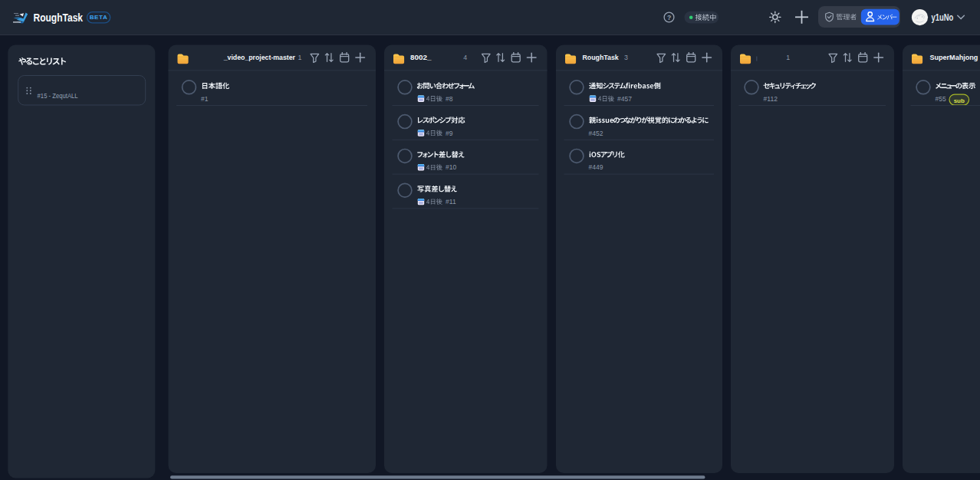  I want to click on svg-text: #1, so click(205, 99).